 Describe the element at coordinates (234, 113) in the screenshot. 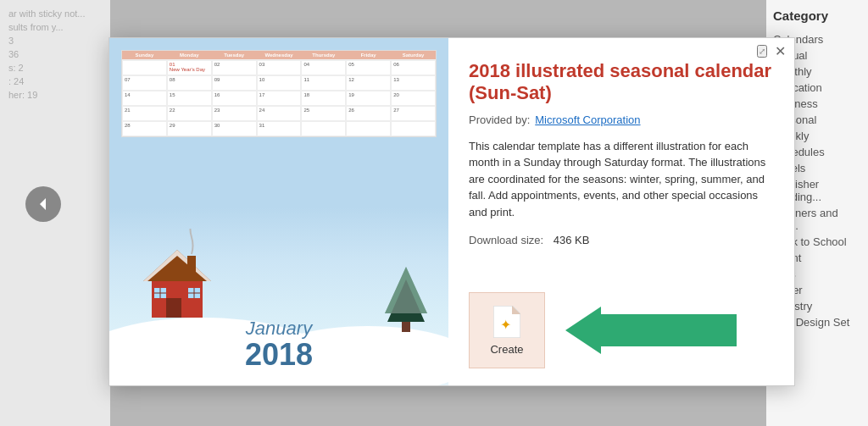

I see `cal-cell-r4c3: 23` at that location.